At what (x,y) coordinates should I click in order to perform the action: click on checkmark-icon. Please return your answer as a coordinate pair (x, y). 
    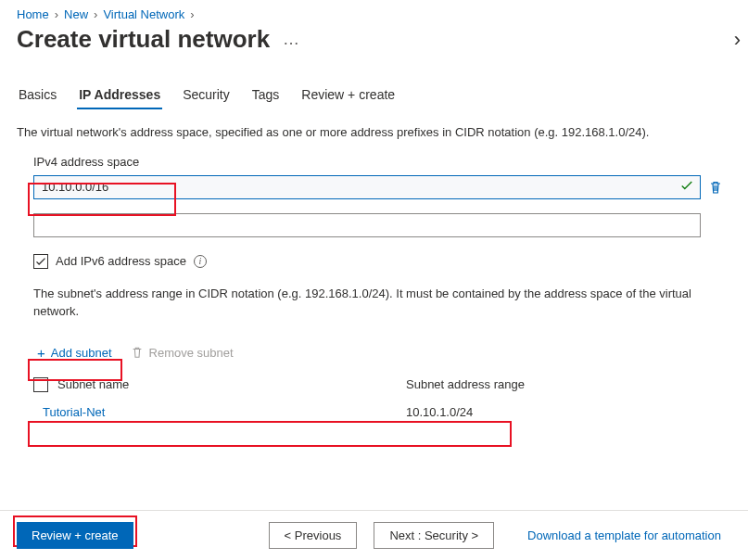
    Looking at the image, I should click on (687, 185).